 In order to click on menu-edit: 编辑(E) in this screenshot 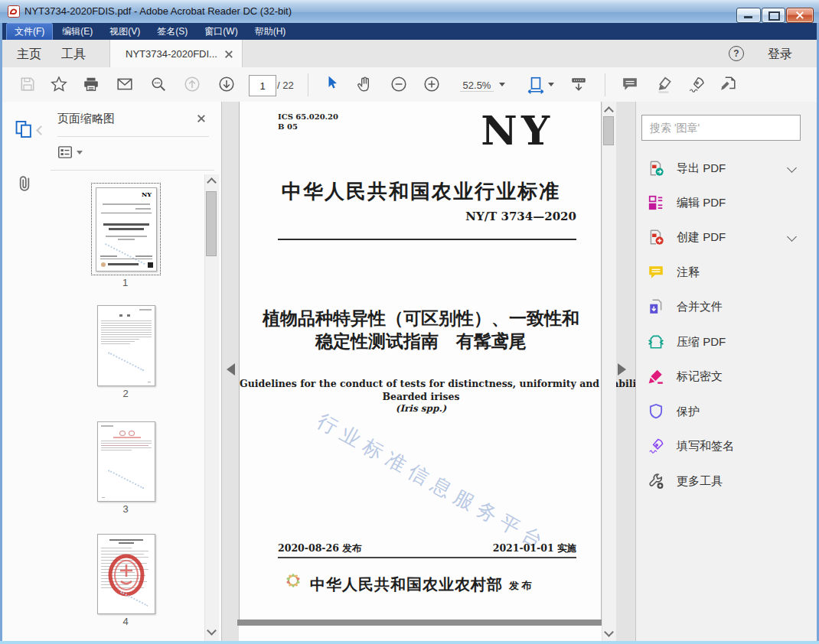, I will do `click(77, 32)`.